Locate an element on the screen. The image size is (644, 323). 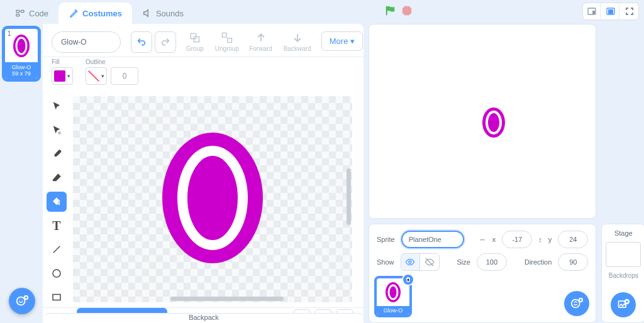
sprite-name-input is located at coordinates (433, 239).